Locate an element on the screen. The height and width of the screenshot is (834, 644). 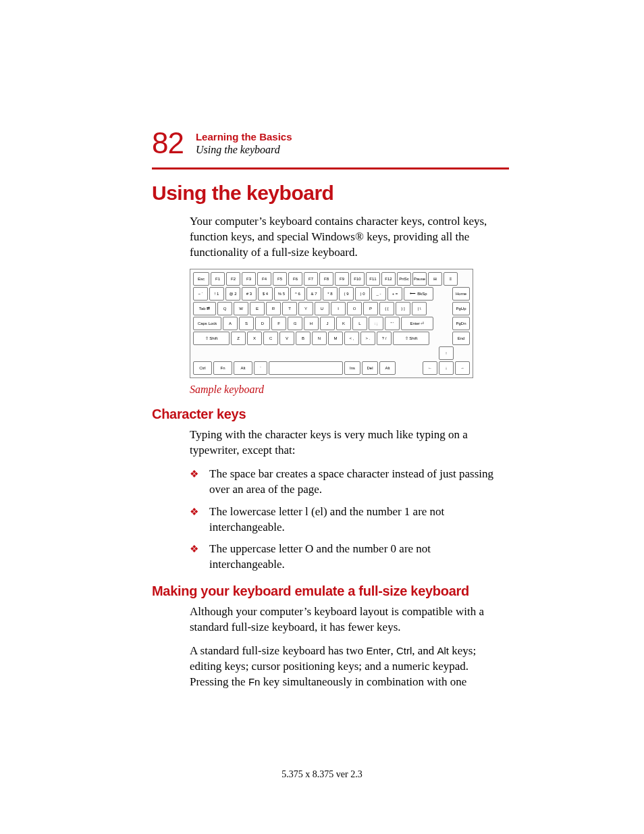
key-name-ctrl: Ctrl is located at coordinates (404, 651).